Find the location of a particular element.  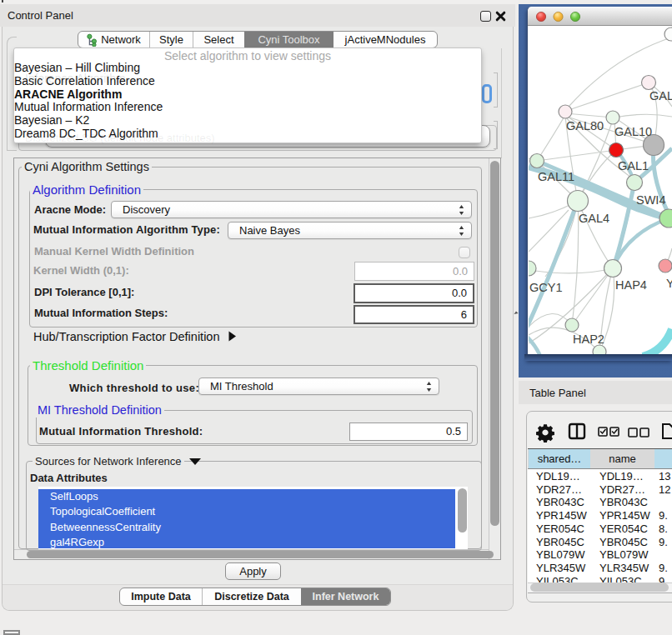

svg-text: Y is located at coordinates (669, 283).